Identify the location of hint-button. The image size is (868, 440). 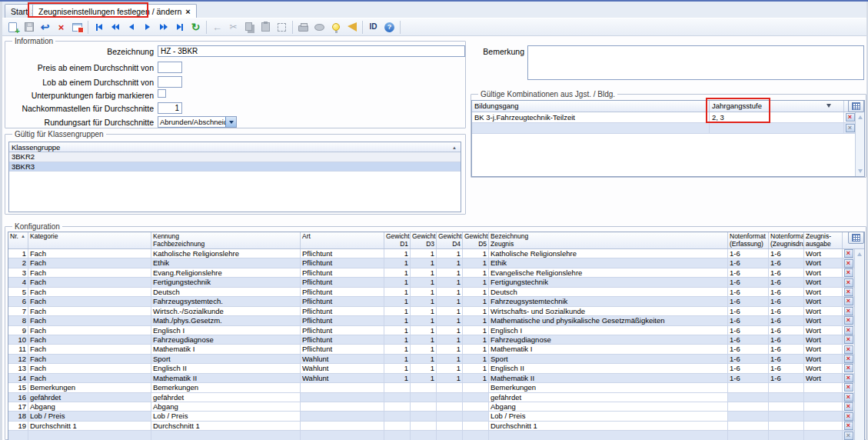
(335, 27).